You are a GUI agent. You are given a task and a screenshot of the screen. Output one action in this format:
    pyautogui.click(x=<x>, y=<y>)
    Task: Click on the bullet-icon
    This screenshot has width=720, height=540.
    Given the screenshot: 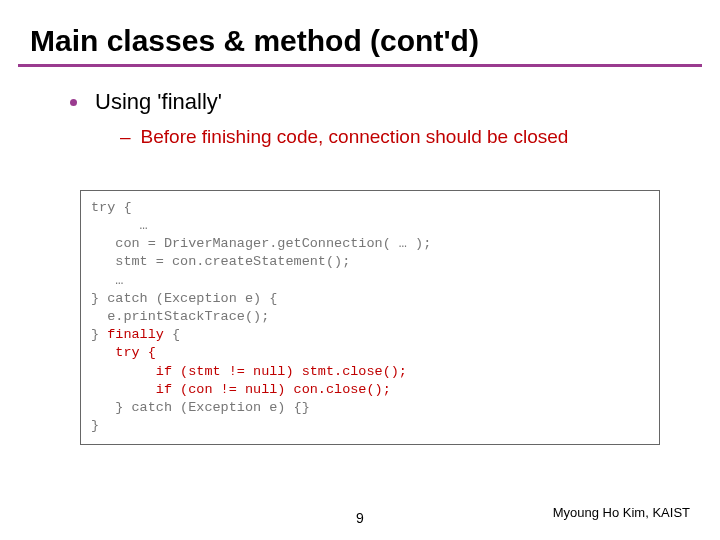 What is the action you would take?
    pyautogui.click(x=74, y=102)
    